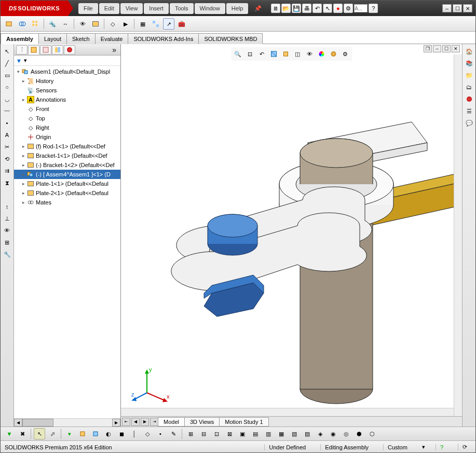 Image resolution: width=476 pixels, height=453 pixels. I want to click on tab-nav-prev-icon: ◀, so click(135, 422).